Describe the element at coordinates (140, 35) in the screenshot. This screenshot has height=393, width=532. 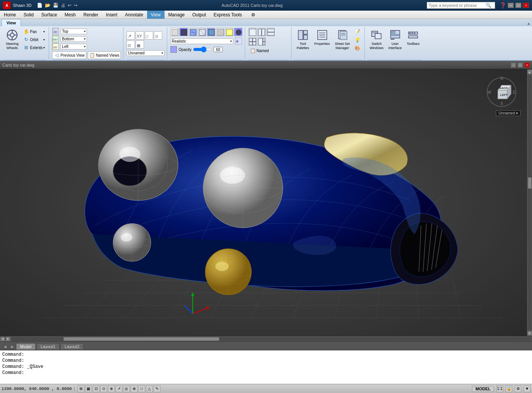
I see `coord-icon-2: XY` at that location.